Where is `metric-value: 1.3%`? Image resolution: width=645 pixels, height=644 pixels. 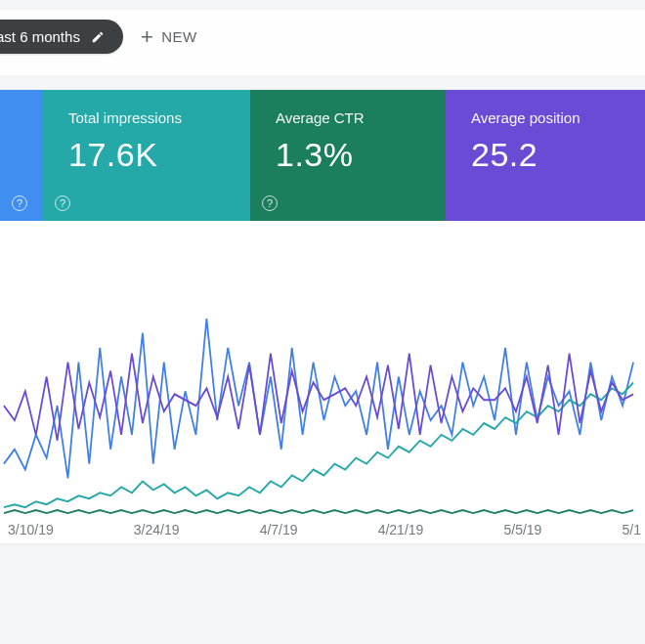 metric-value: 1.3% is located at coordinates (352, 154).